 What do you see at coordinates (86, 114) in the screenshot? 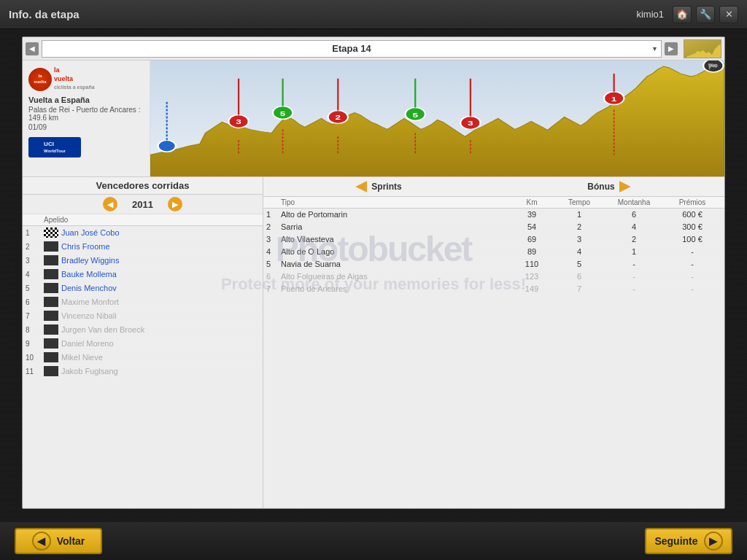
I see `race-route: Palas de Rei - Puerto de Ancares : 149.6…` at bounding box center [86, 114].